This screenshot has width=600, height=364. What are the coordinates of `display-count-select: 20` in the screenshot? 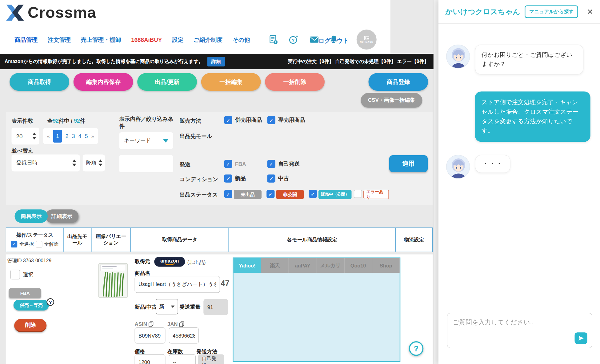 It's located at (26, 136).